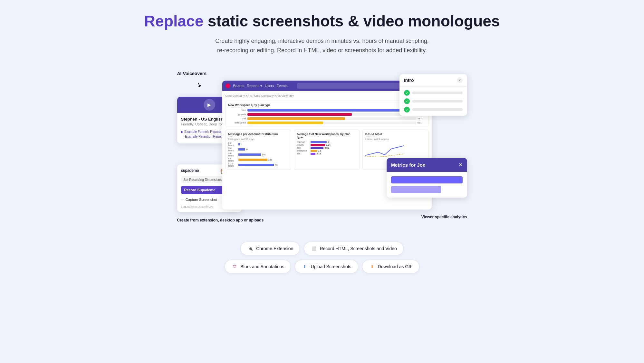 This screenshot has height=363, width=644. I want to click on play-button: ▶, so click(209, 105).